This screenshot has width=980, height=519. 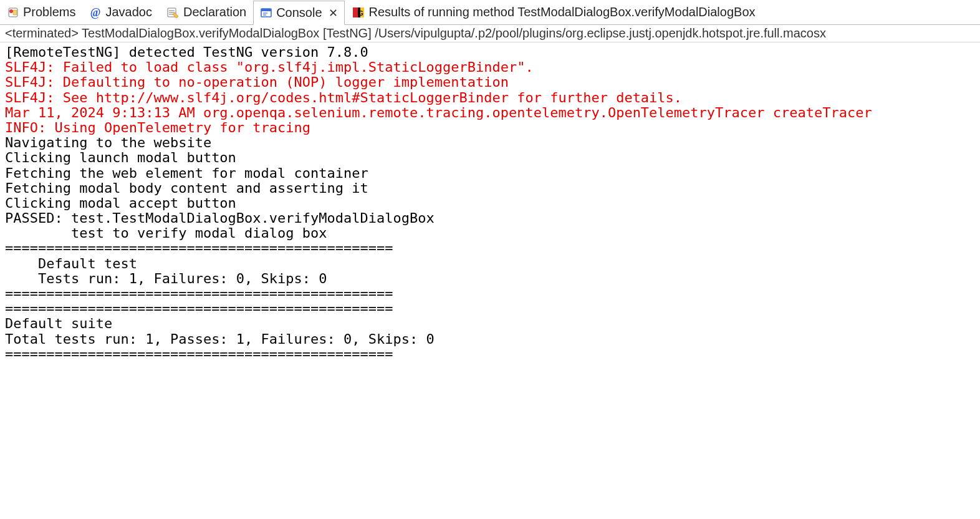 What do you see at coordinates (490, 82) in the screenshot?
I see `console-line: SLF4J: Defaulting to no-operation (NOP) …` at bounding box center [490, 82].